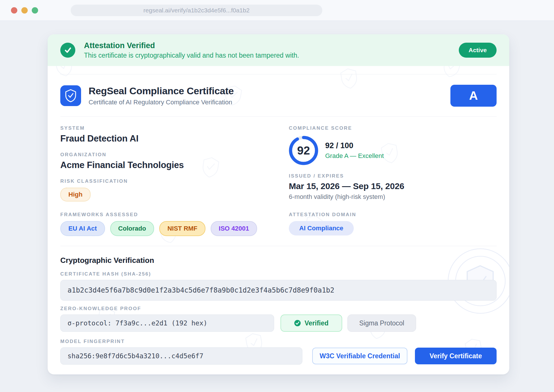  I want to click on zkp-protocol-label: Sigma Protocol, so click(382, 323).